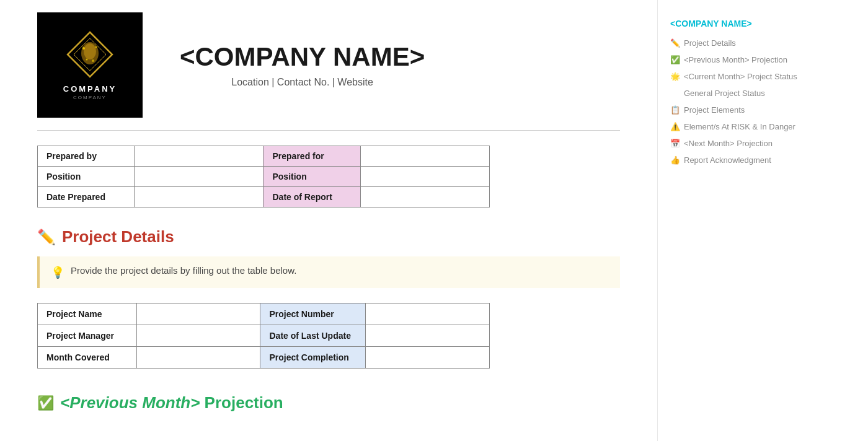 The width and height of the screenshot is (868, 441). Describe the element at coordinates (90, 65) in the screenshot. I see `logo-container: COMPANY COMPANY` at that location.